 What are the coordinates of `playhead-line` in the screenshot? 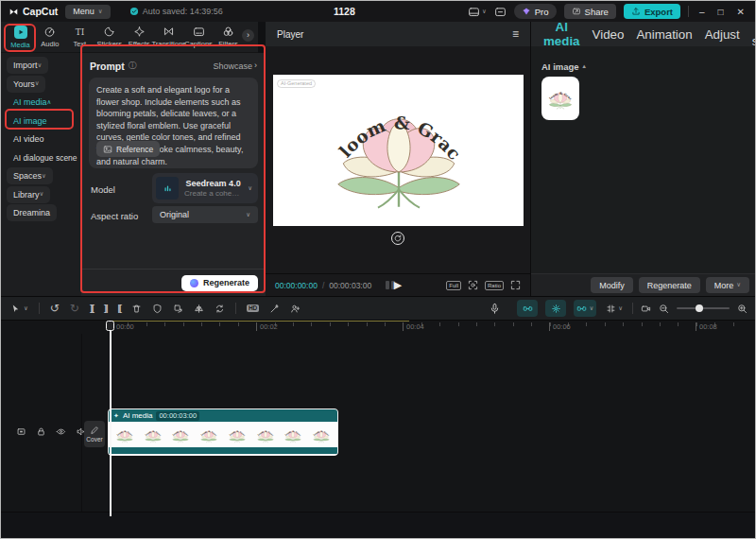 It's located at (111, 424).